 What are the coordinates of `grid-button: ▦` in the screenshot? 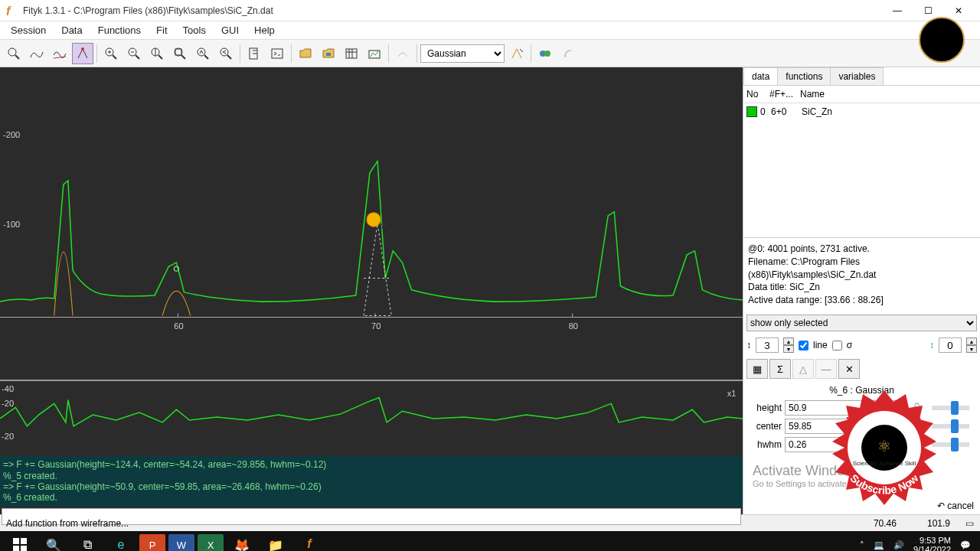 It's located at (757, 369).